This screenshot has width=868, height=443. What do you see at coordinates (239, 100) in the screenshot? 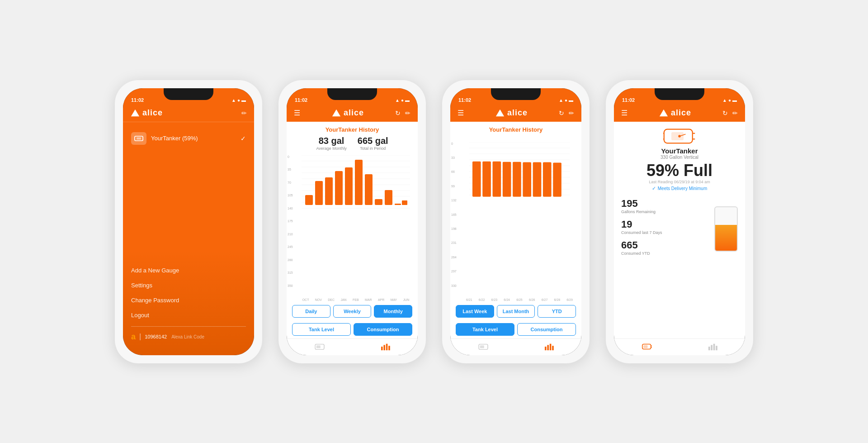
I see `phone1-status-icons: ▲ ● ▬` at bounding box center [239, 100].